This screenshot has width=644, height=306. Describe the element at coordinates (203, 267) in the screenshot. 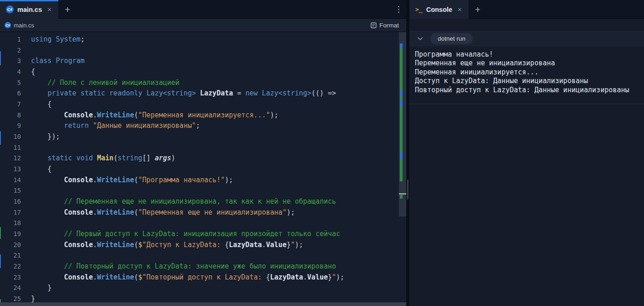

I see `code-line: 22 // Повторный доступ к LazyData: значе…` at that location.